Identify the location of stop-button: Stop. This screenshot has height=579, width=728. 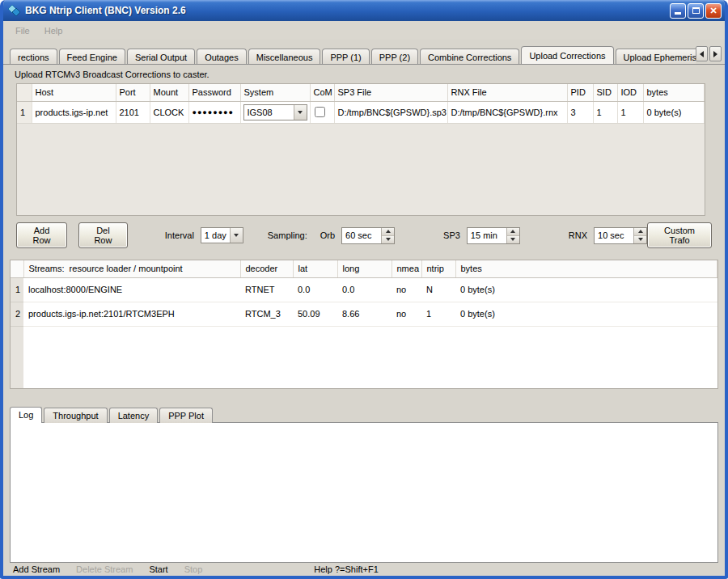
(194, 569).